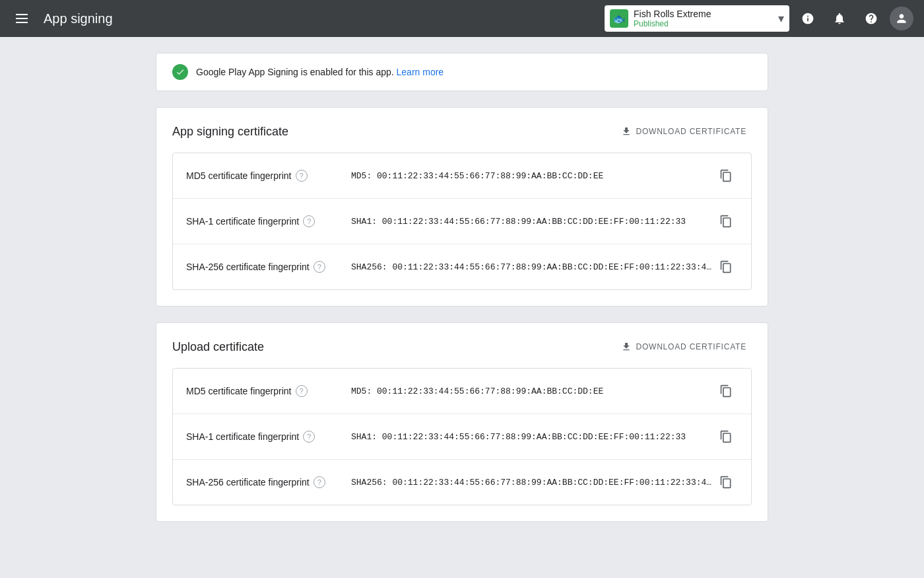 The image size is (924, 578). I want to click on help-icon, so click(871, 18).